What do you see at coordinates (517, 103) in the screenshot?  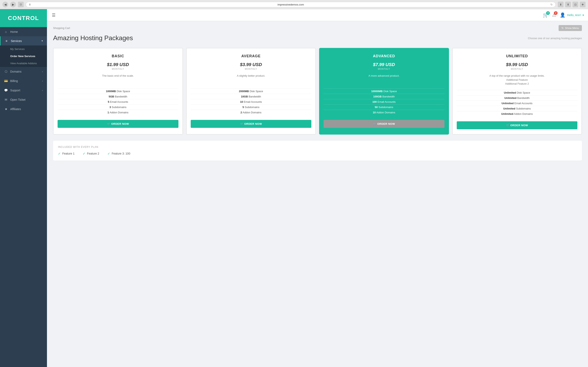 I see `plan-features-unlimited: Unlimited Disk Space Unlimited Bandwidth…` at bounding box center [517, 103].